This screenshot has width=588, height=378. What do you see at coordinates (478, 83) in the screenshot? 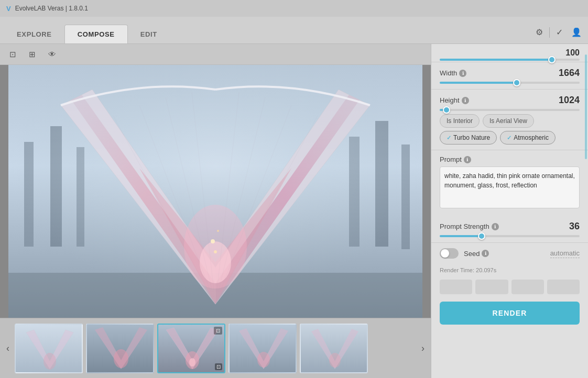
I see `width-fill` at bounding box center [478, 83].